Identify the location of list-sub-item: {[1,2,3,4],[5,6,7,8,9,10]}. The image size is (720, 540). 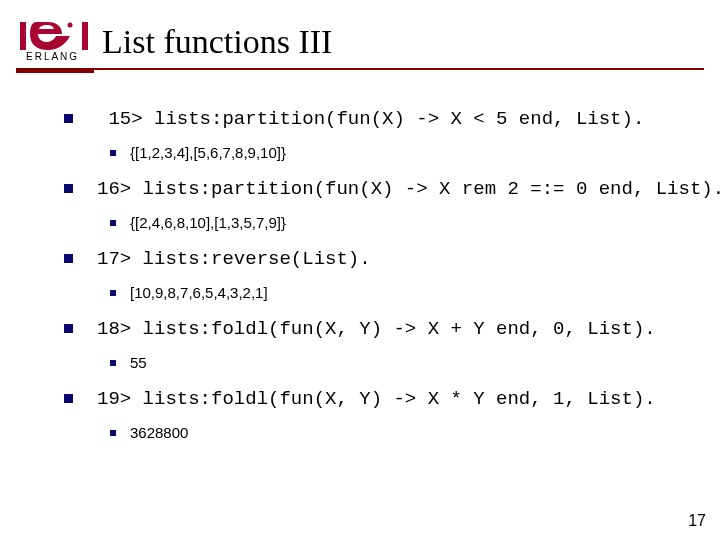
(403, 153).